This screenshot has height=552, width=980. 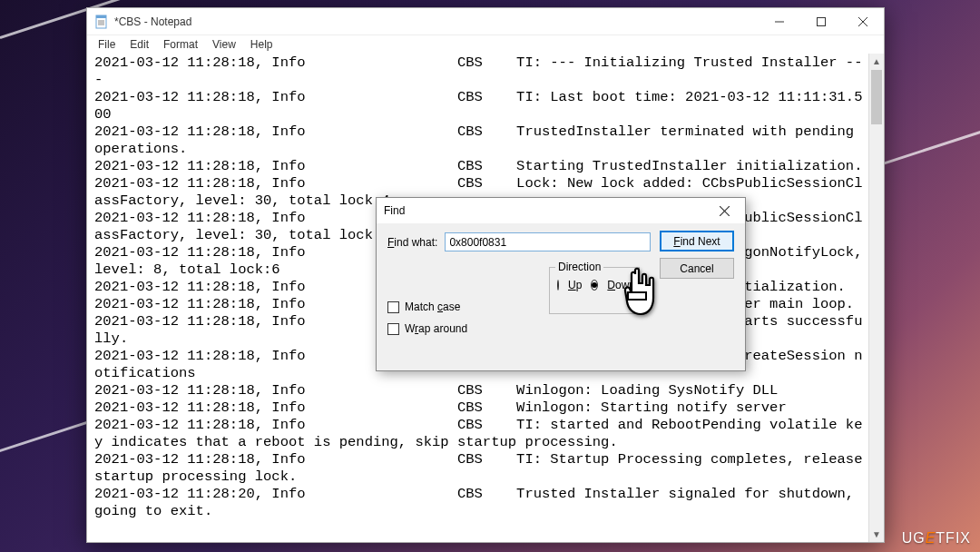 What do you see at coordinates (877, 298) in the screenshot?
I see `vertical-scrollbar: ▲ ▼` at bounding box center [877, 298].